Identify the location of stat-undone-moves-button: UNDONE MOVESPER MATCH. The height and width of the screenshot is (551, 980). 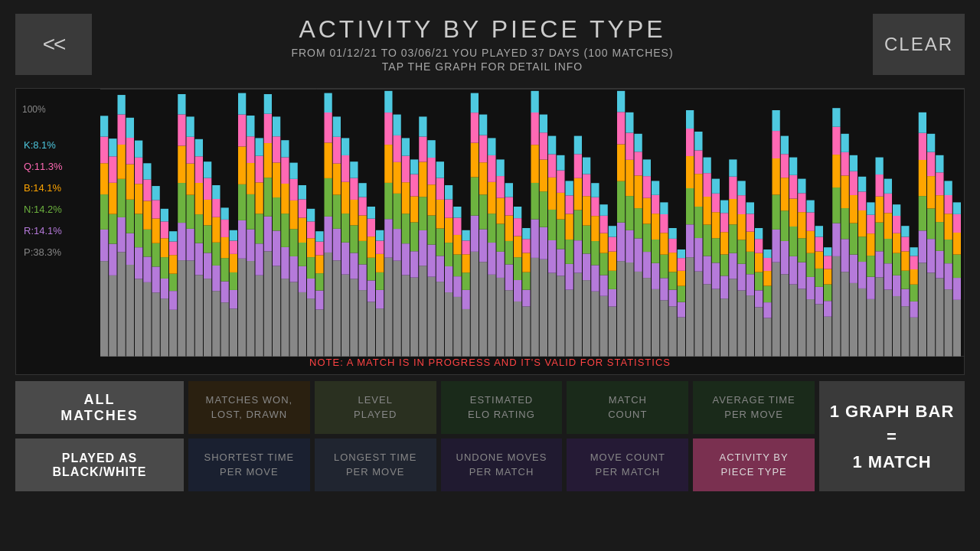
(502, 465).